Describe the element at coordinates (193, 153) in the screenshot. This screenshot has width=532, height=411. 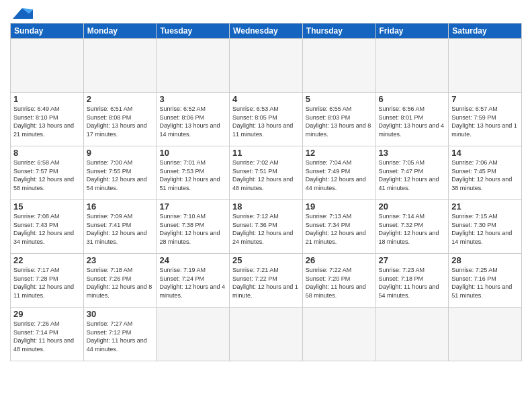
I see `day-number: 10` at that location.